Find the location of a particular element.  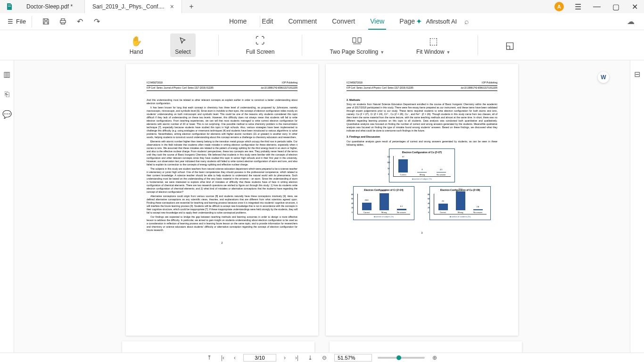

quick-access: ↶ ↷ is located at coordinates (72, 22).